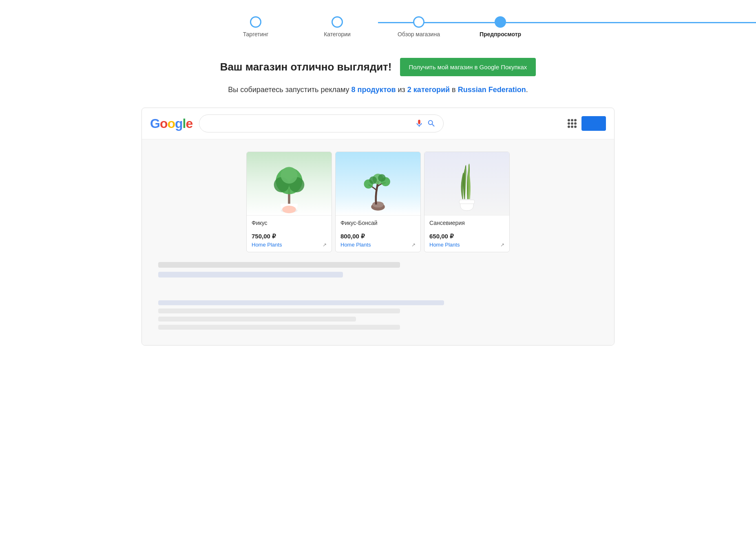 Image resolution: width=756 pixels, height=533 pixels. I want to click on hero-desc-mid: из, so click(402, 90).